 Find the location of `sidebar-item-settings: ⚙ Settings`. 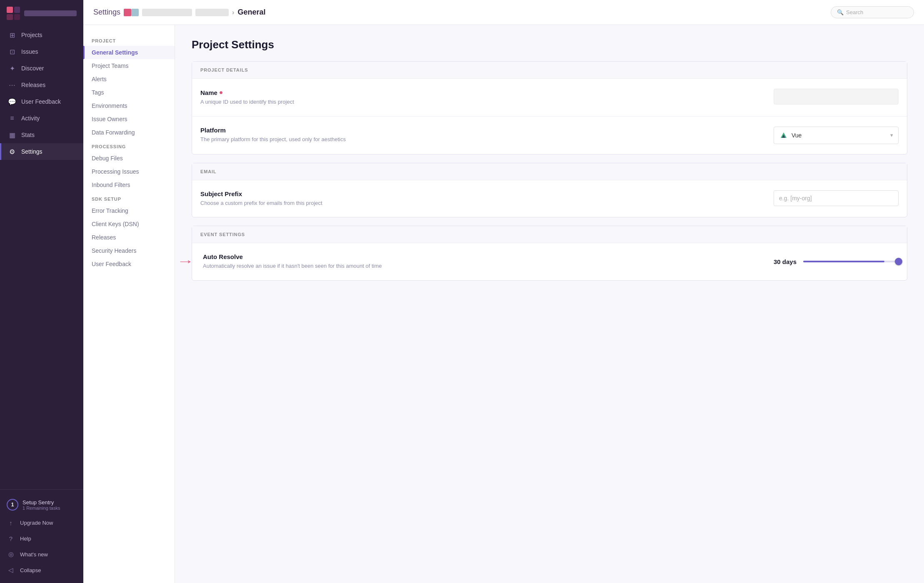

sidebar-item-settings: ⚙ Settings is located at coordinates (42, 152).